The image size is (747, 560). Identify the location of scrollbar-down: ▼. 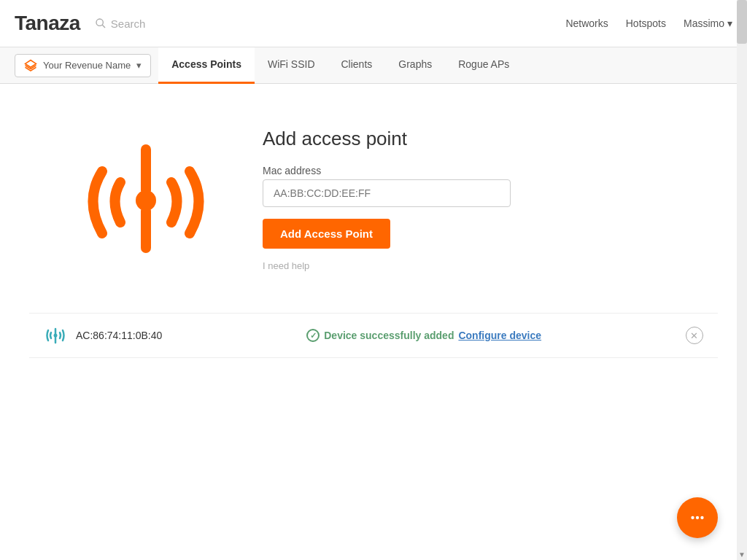
(742, 554).